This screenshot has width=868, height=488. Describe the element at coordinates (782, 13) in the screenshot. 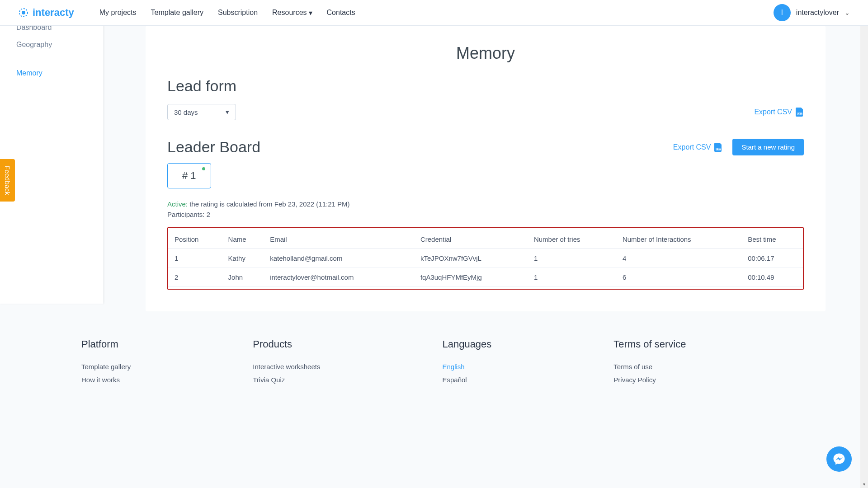

I see `avatar: I` at that location.